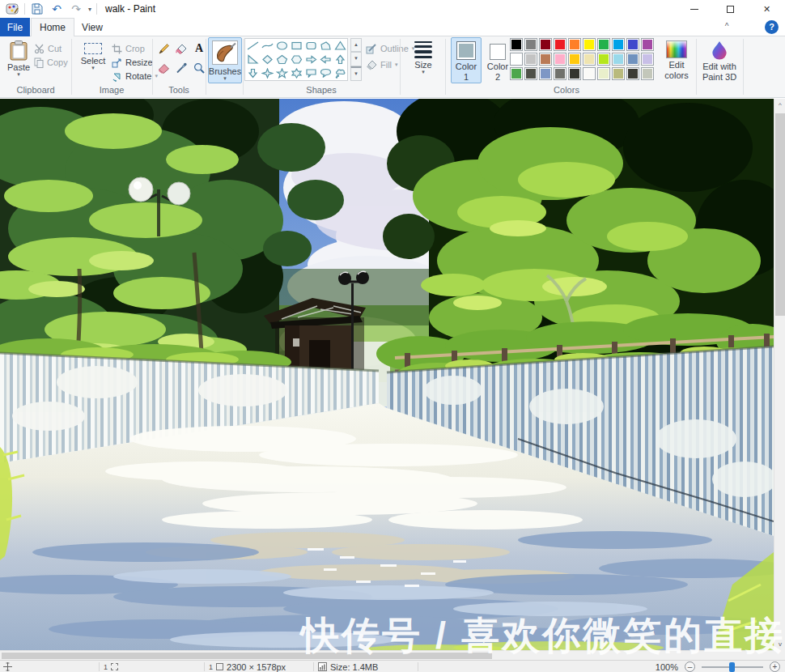 The image size is (785, 672). Describe the element at coordinates (19, 74) in the screenshot. I see `paste-dropdown: ▾` at that location.